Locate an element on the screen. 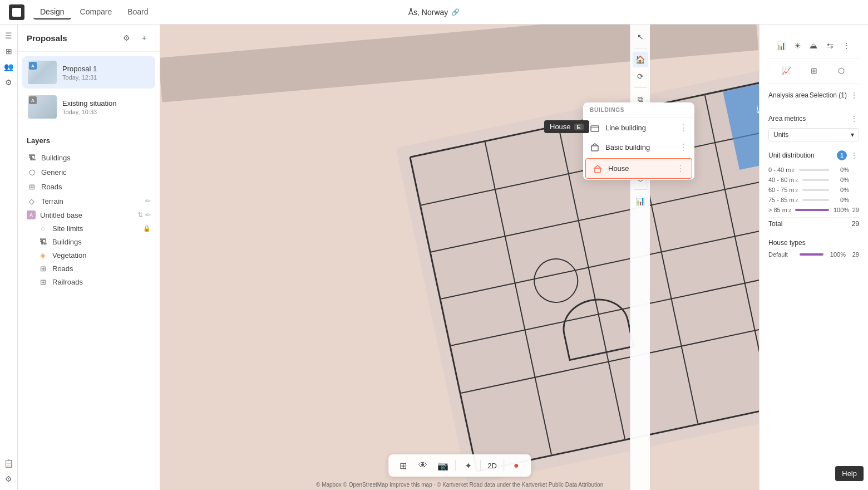 The height and width of the screenshot is (490, 868). sublayer-roads: ⊞ Roads is located at coordinates (95, 268).